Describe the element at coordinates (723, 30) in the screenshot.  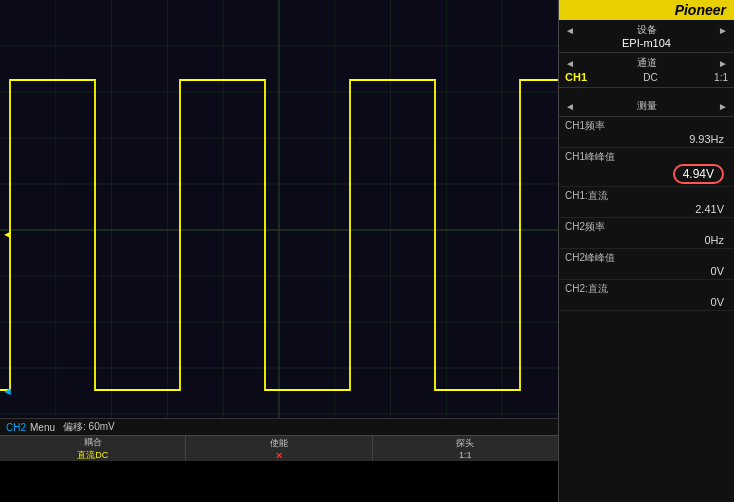
I see `device-arrow-right: ►` at that location.